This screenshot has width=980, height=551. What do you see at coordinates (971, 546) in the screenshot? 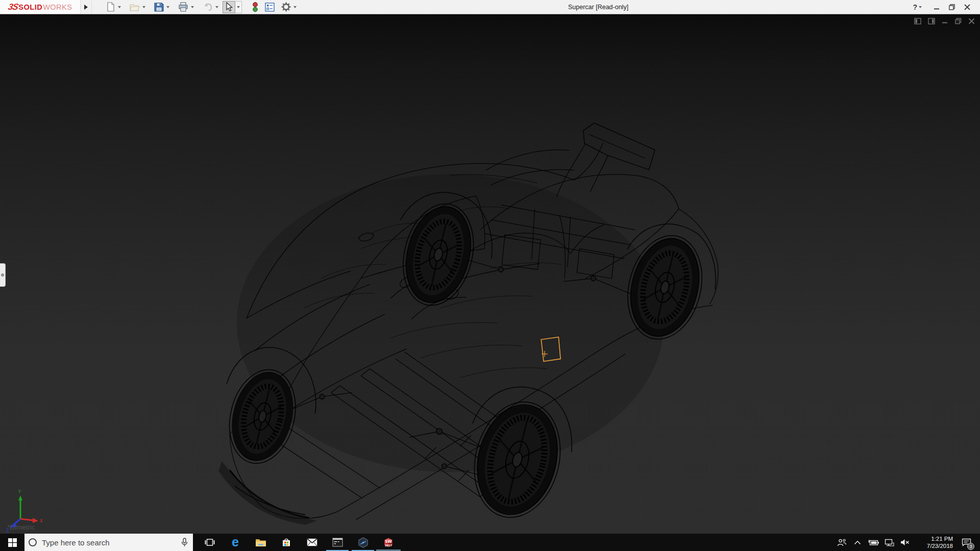
I see `notification-badge: 3` at bounding box center [971, 546].